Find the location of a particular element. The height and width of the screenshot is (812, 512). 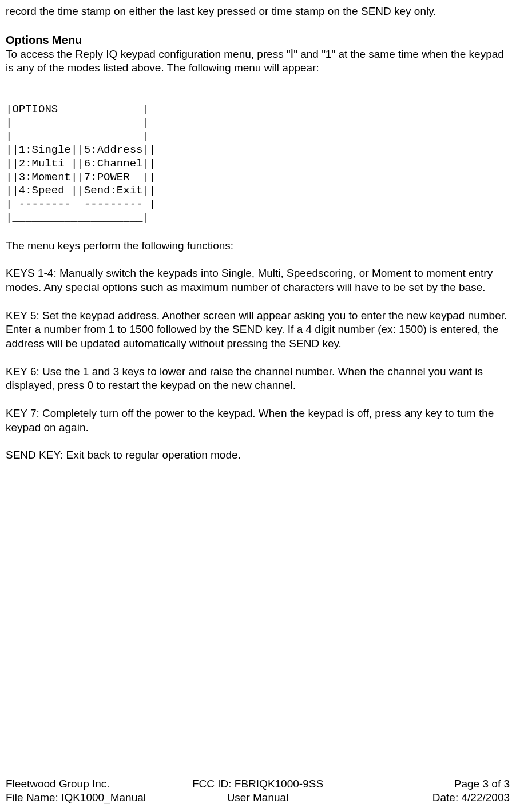

footer-page-number: Page 3 of 3 is located at coordinates (426, 785).